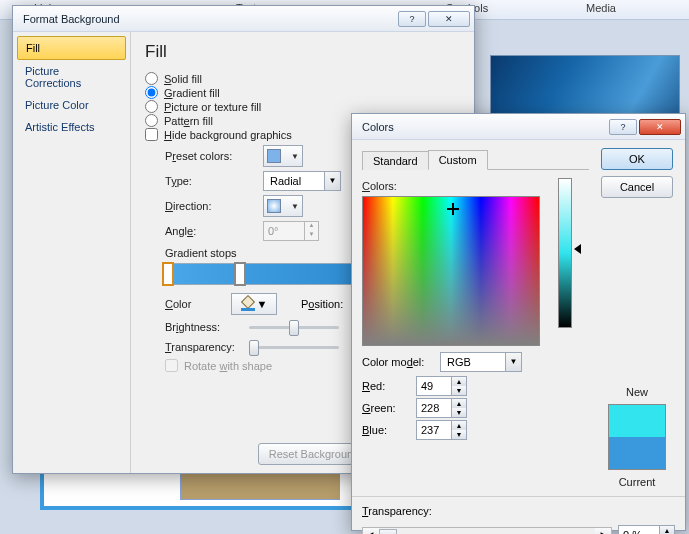  What do you see at coordinates (211, 181) in the screenshot?
I see `type-label: Type:` at bounding box center [211, 181].